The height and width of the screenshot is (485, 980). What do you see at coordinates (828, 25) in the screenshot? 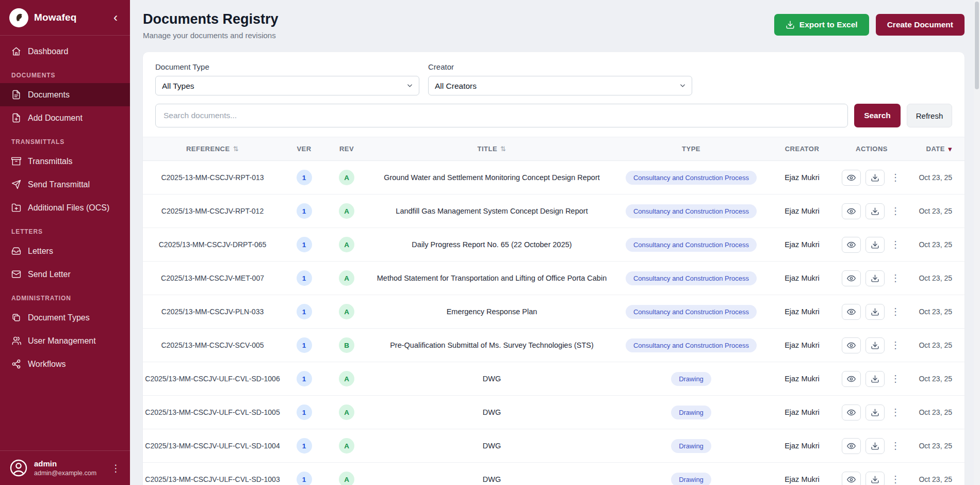
I see `export-button-label: Export to Excel` at bounding box center [828, 25].